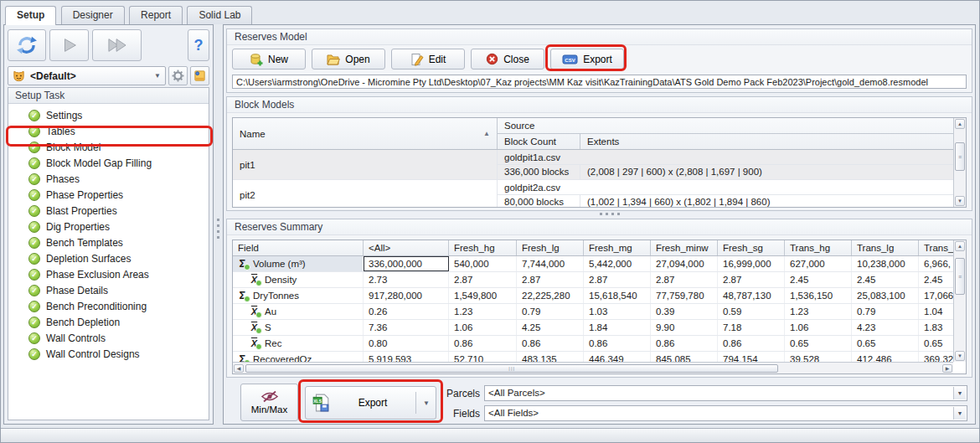 The height and width of the screenshot is (443, 980). I want to click on summary-value-cell: 1.03, so click(617, 312).